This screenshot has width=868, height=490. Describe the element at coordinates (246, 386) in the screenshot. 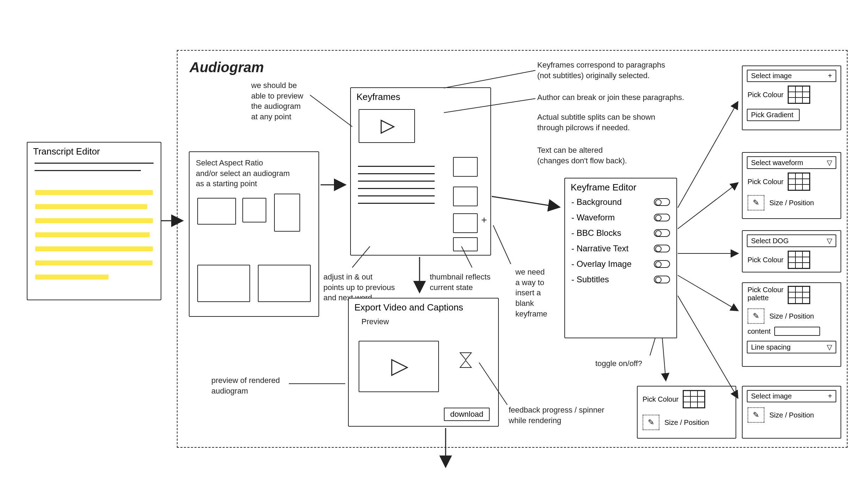

I see `note-rendered: preview of rendered audiogram` at that location.